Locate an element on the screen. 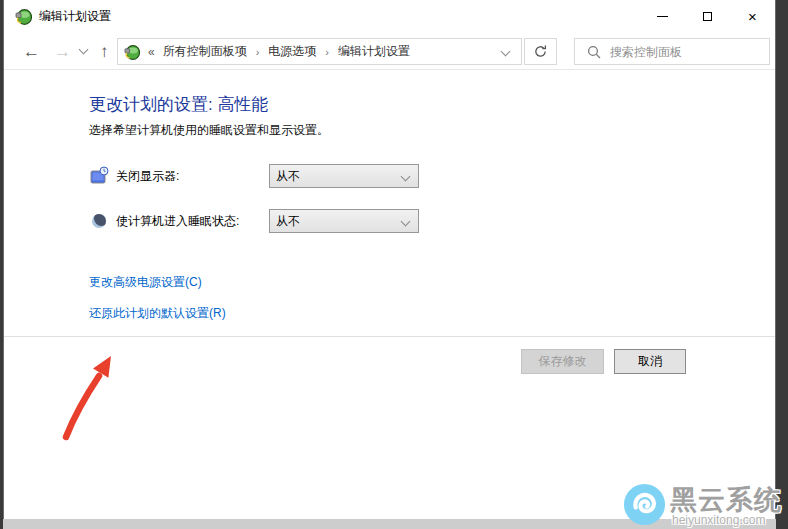 The height and width of the screenshot is (529, 788). display-timeout-icon is located at coordinates (99, 176).